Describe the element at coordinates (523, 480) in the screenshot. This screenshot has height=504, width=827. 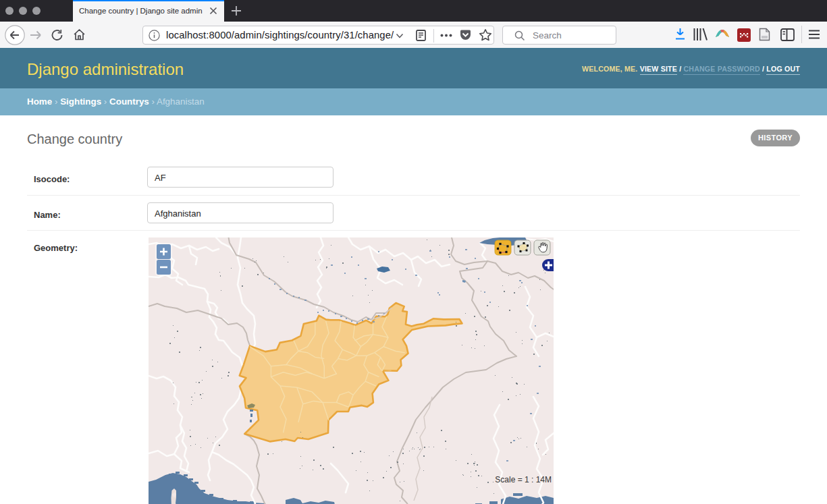
I see `svg-text: Scale = 1 : 14M` at that location.